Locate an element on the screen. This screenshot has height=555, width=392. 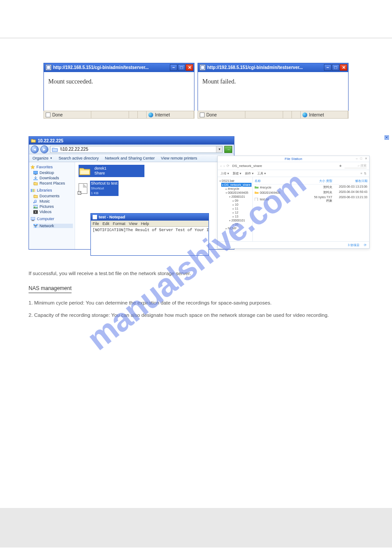
fs-row: test.txt 56 bytes TXT 档案 2020-06-03 13:2… is located at coordinates (311, 200).